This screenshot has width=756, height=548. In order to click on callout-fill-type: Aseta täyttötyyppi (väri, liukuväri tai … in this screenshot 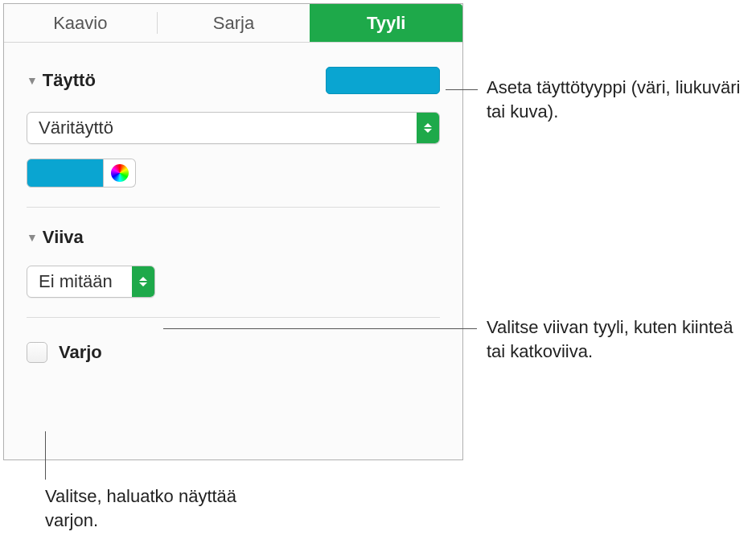, I will do `click(615, 100)`.